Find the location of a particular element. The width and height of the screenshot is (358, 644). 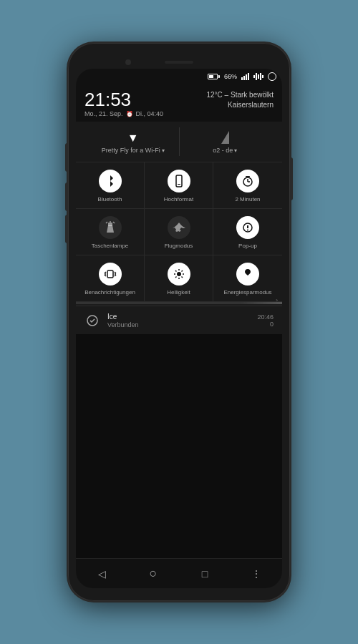

toggle-portrait: Hochformat is located at coordinates (179, 186).